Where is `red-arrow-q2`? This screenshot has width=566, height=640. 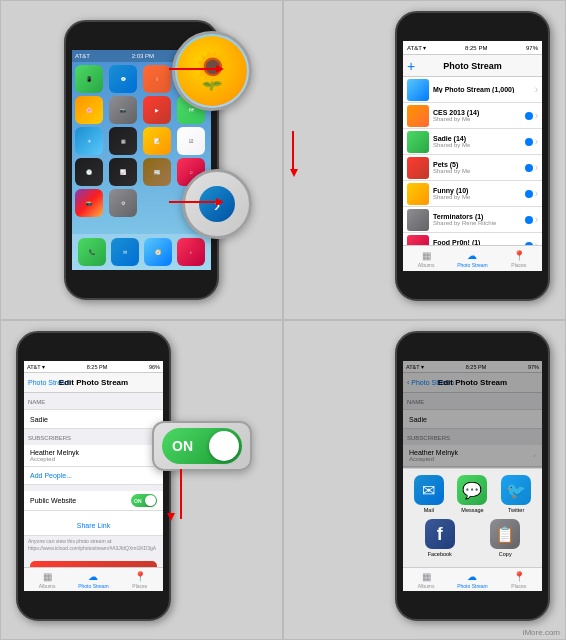 red-arrow-q2 is located at coordinates (293, 151).